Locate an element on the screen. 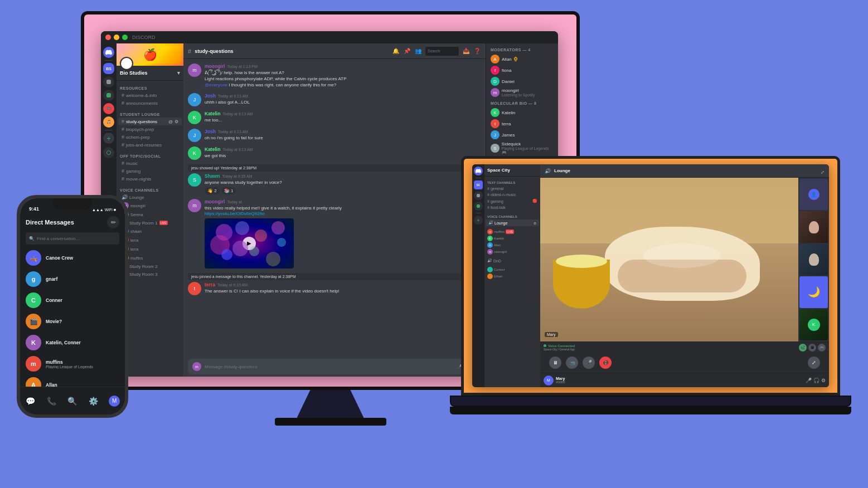  expand-control: ⤢ is located at coordinates (814, 363).